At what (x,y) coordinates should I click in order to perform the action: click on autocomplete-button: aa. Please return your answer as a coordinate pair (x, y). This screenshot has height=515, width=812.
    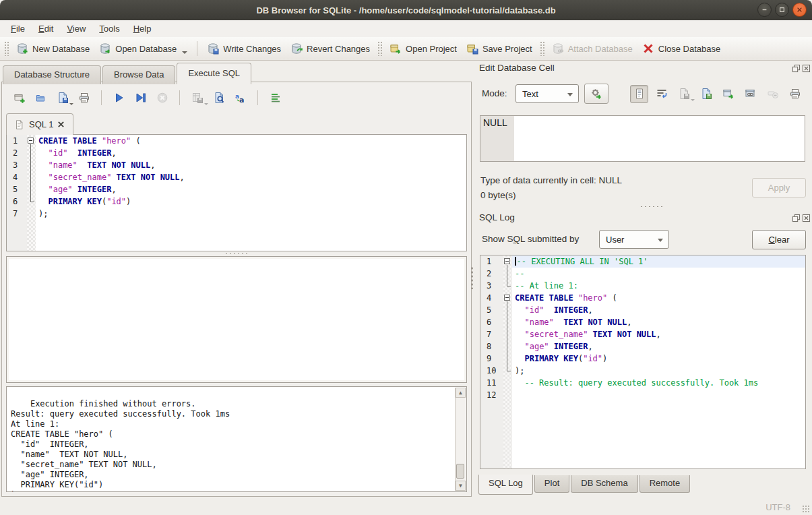
    Looking at the image, I should click on (240, 98).